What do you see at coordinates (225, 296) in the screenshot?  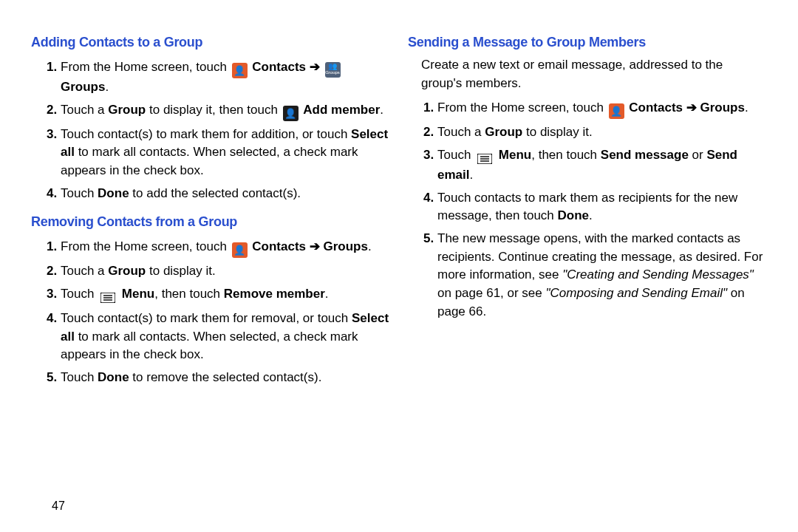 I see `list-item: Touch Menu, then touch Remove member.` at bounding box center [225, 296].